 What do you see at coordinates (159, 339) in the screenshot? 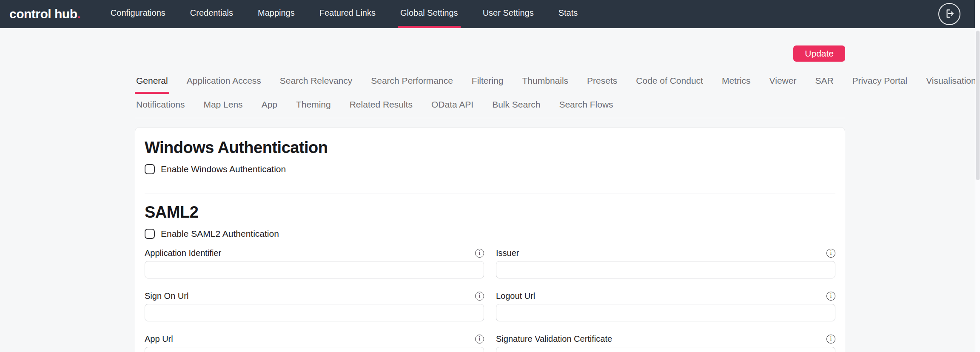
I see `app-url-label: App Url` at bounding box center [159, 339].